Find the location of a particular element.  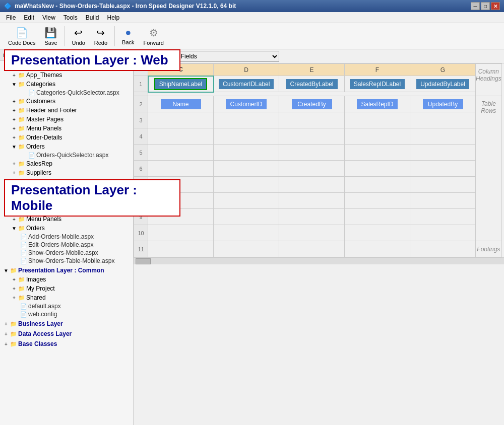

tree-row-my-project: + 📁 My Project is located at coordinates (67, 289).